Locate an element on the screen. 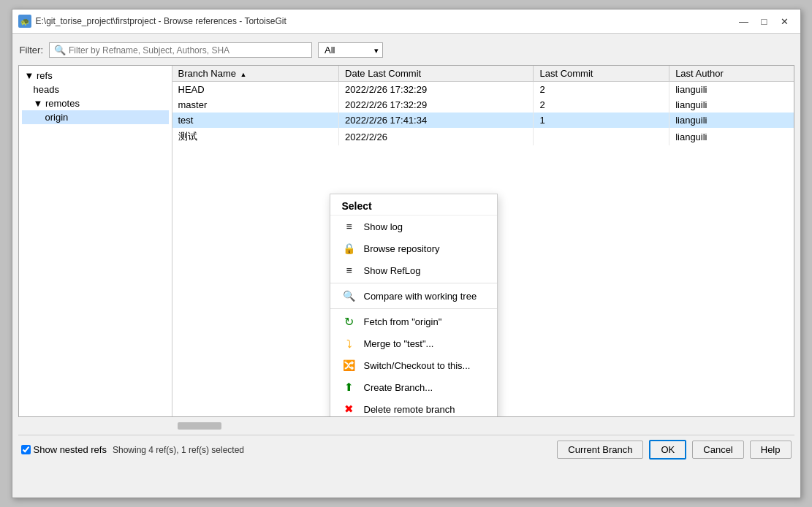 The image size is (812, 507). ctx-show-log-label: Show log is located at coordinates (383, 226).